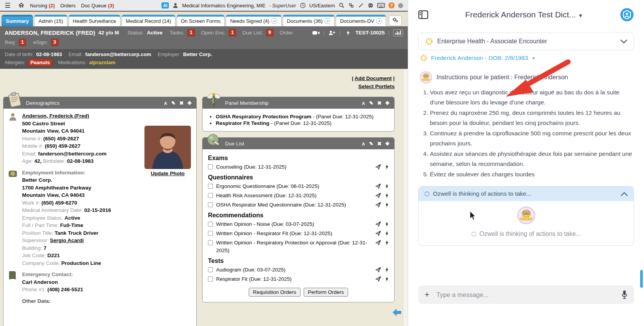 The image size is (644, 326). I want to click on conversation-title: Frederick Anderson Test Dict...▼, so click(524, 15).